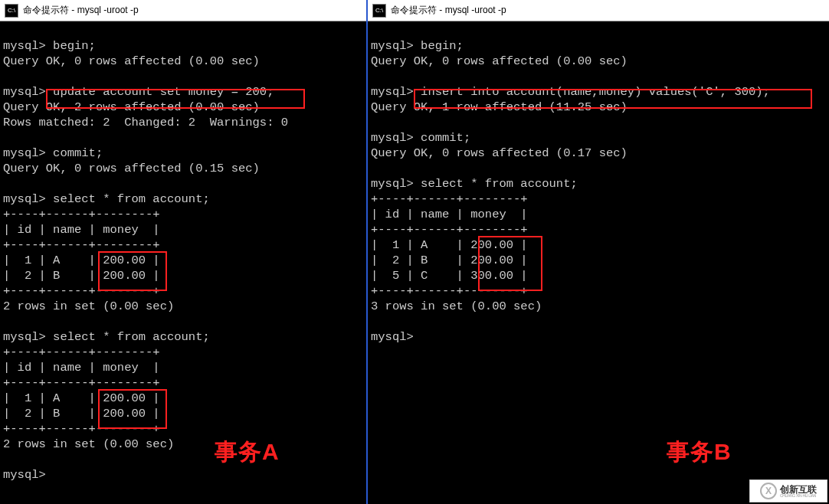 This screenshot has height=504, width=829. What do you see at coordinates (768, 491) in the screenshot?
I see `watermark-icon: X` at bounding box center [768, 491].